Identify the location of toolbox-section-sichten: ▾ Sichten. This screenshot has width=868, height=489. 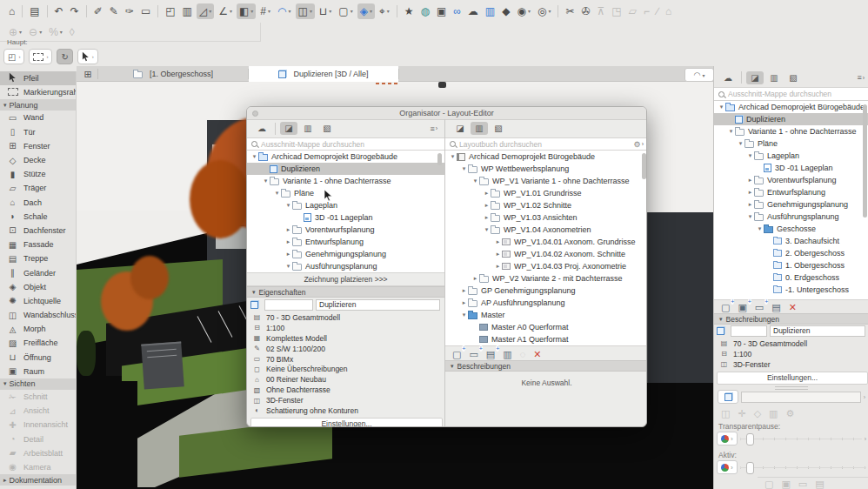
(38, 385).